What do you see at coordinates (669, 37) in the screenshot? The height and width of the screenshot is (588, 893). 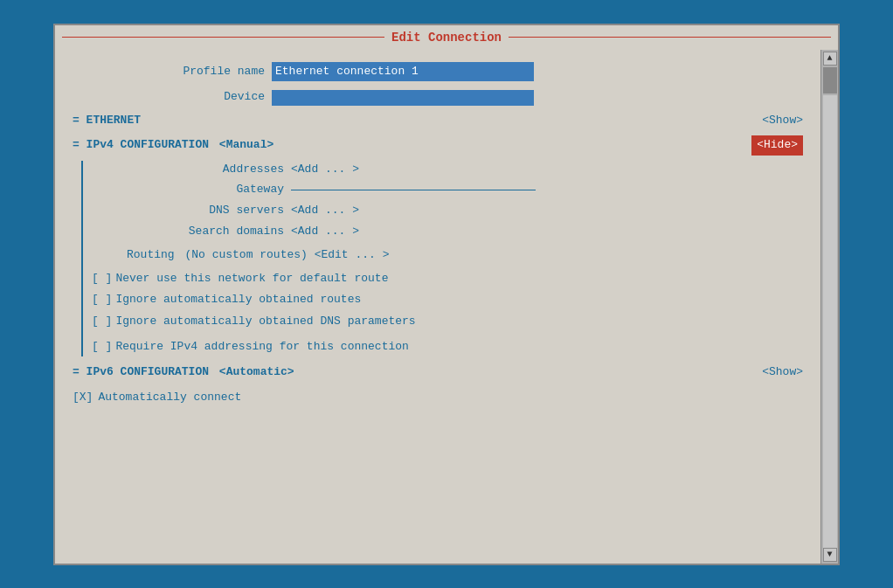 I see `title-line-right` at bounding box center [669, 37].